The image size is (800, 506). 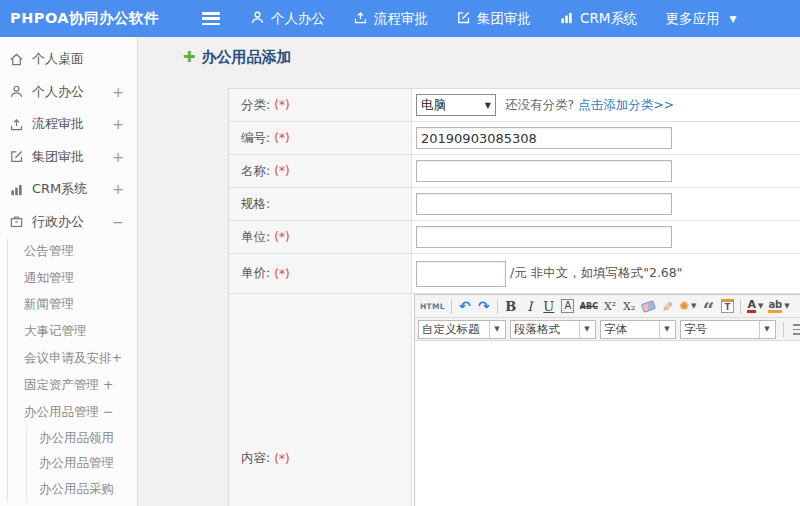 What do you see at coordinates (568, 306) in the screenshot?
I see `font-style-button: A` at bounding box center [568, 306].